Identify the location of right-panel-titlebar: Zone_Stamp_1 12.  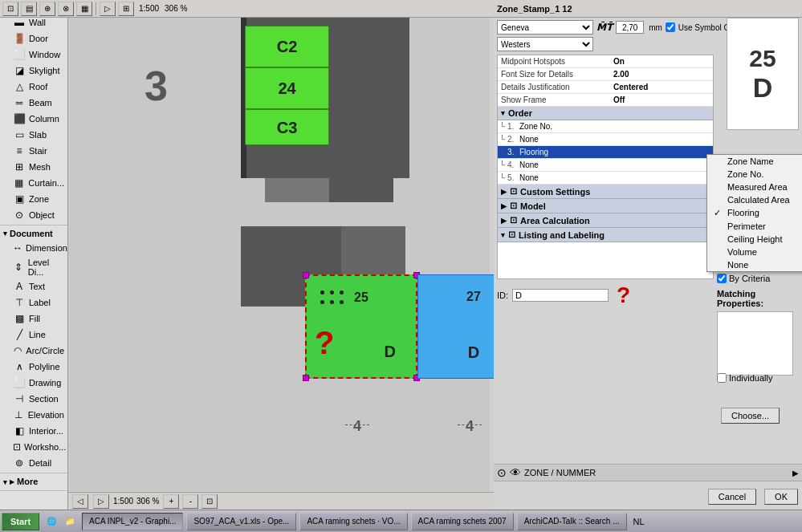
(648, 9).